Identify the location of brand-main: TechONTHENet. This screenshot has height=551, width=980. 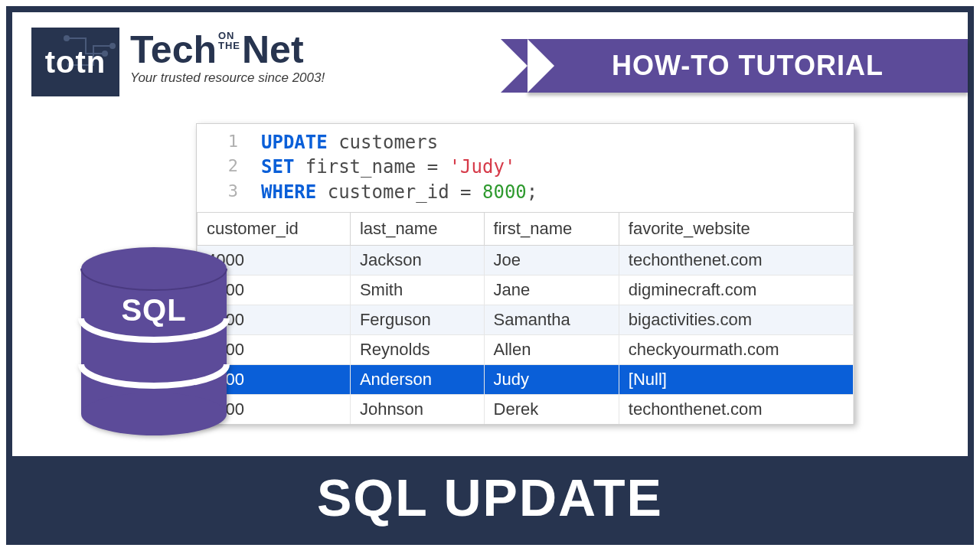
(227, 50).